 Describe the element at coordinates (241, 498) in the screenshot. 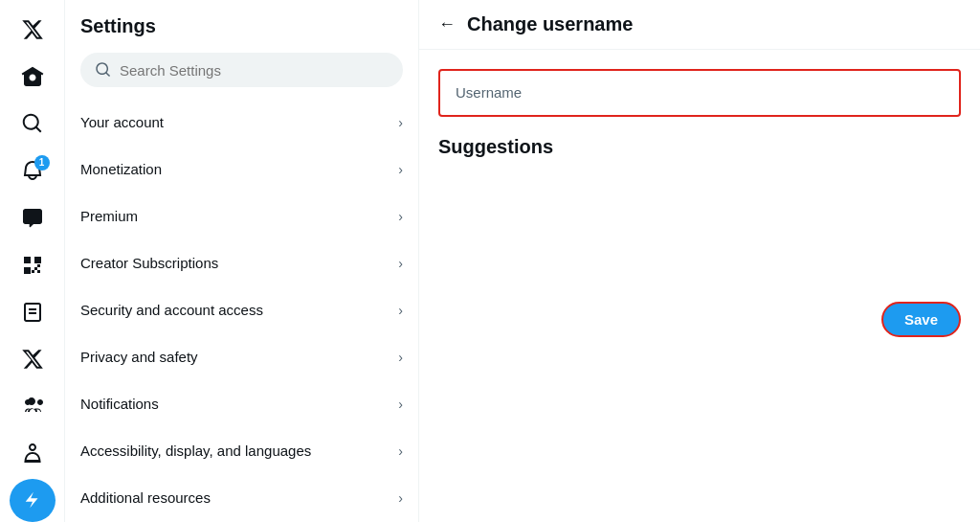

I see `menu-item-additional-resources: Additional resources›` at that location.